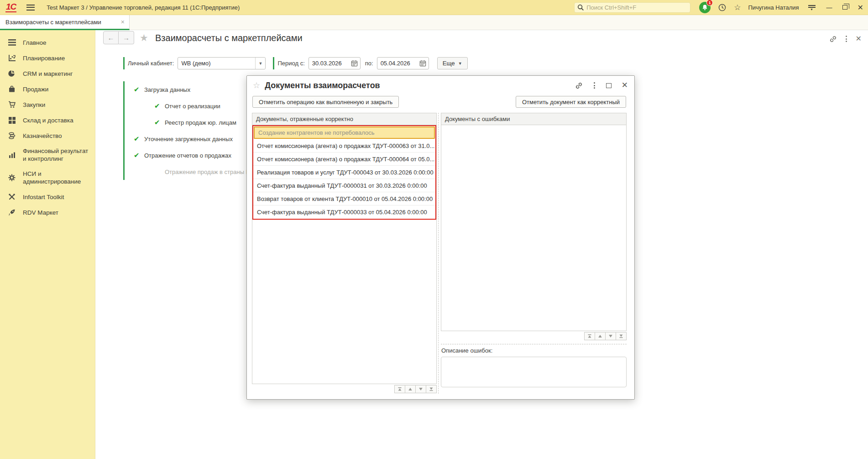 This screenshot has width=868, height=459. I want to click on page-title: Взаиморасчеты с маркетплейсами, so click(229, 38).